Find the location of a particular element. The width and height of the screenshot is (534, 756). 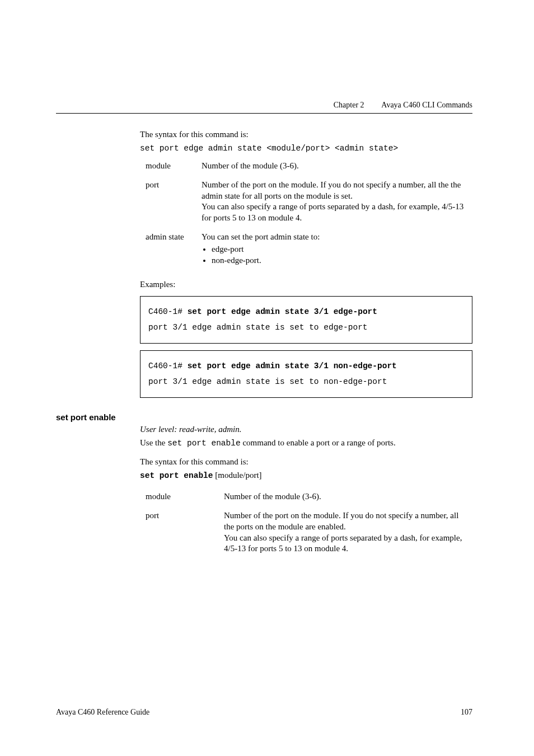

footer: Avaya C460 Reference Guide 107 is located at coordinates (264, 712).